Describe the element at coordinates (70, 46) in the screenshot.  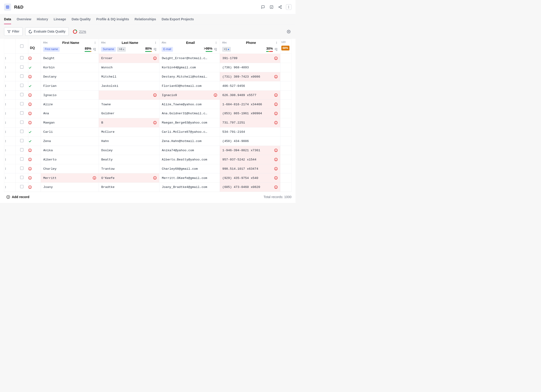
I see `header-first-name: Abc First Name First name 89%` at that location.